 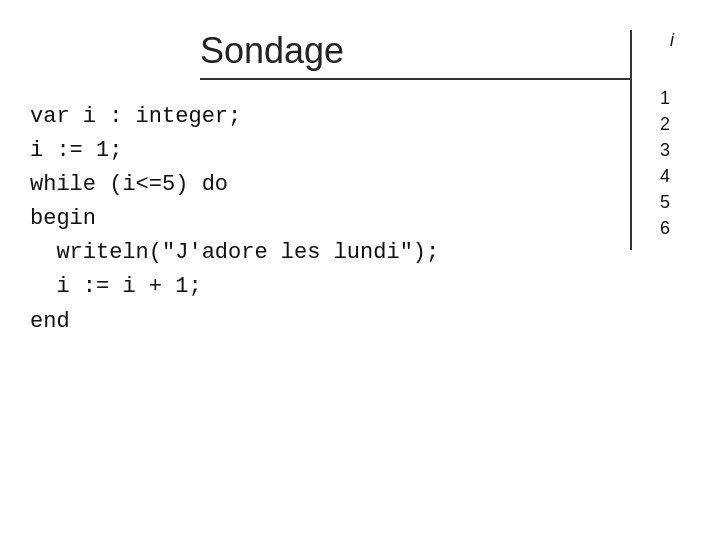 I want to click on code-line-4: begin, so click(x=234, y=219).